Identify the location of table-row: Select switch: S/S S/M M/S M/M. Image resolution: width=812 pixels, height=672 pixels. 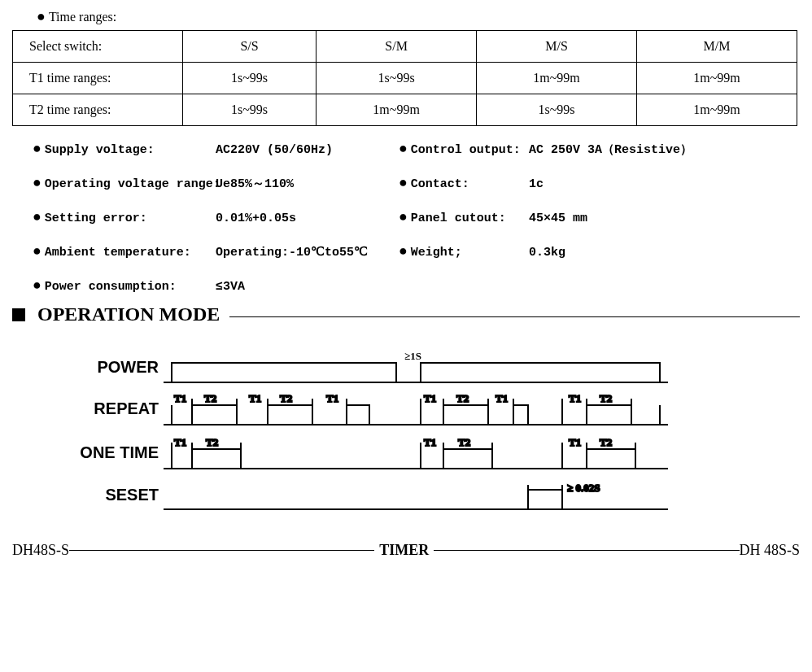
(405, 47).